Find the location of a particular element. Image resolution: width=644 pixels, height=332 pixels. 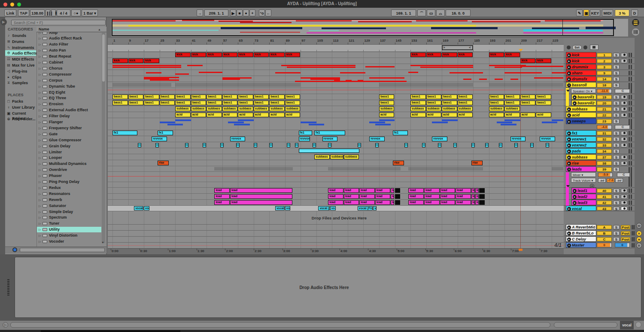

draw-mode-button: °o is located at coordinates (262, 13).